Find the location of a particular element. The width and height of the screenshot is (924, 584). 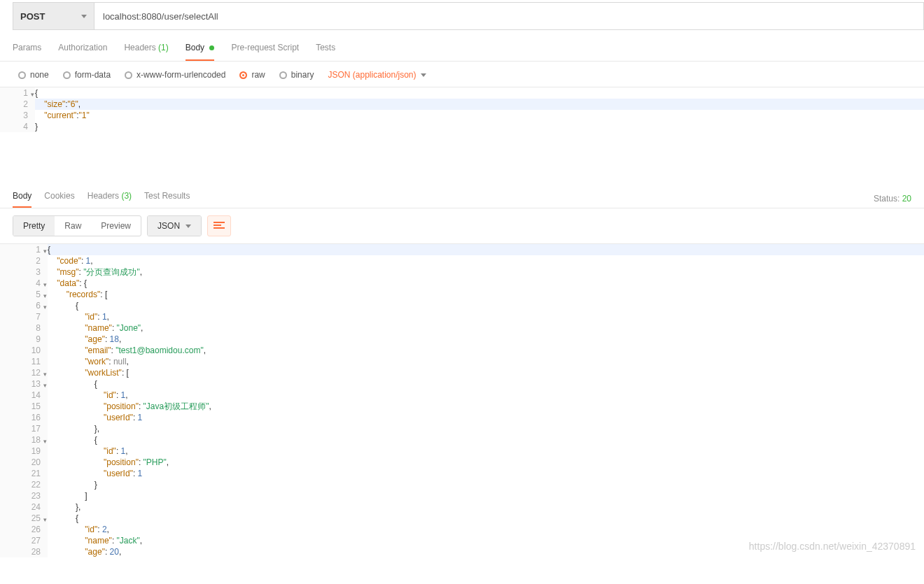

line-number: 5▾ is located at coordinates (24, 294).